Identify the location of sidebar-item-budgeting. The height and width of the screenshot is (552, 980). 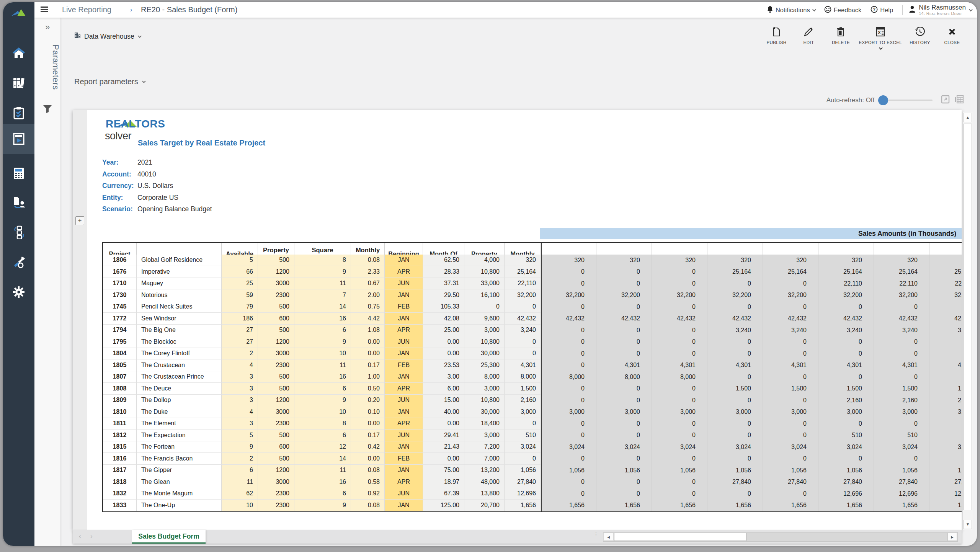
(19, 173).